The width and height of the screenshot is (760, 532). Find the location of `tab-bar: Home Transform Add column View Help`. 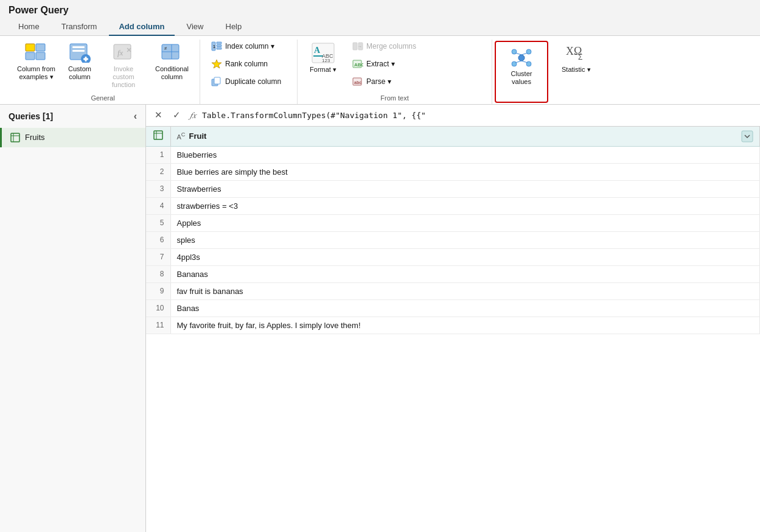

tab-bar: Home Transform Add column View Help is located at coordinates (380, 27).